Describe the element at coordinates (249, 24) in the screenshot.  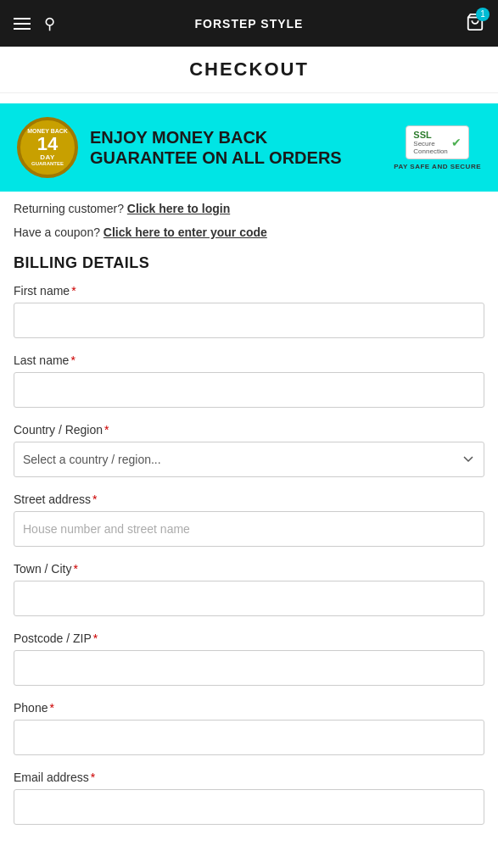
I see `header: ⚲ FORSTEP STYLE 1` at that location.